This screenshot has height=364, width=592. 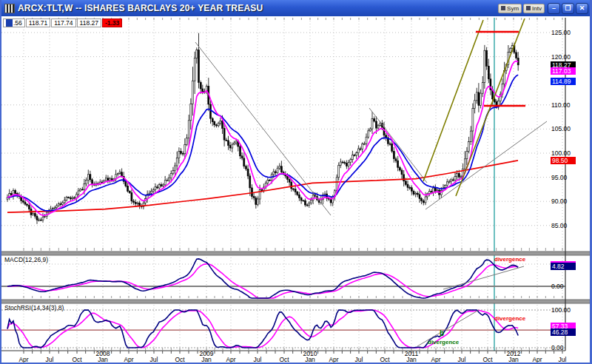 What do you see at coordinates (442, 333) in the screenshot?
I see `stoch-b-annotation: b` at bounding box center [442, 333].